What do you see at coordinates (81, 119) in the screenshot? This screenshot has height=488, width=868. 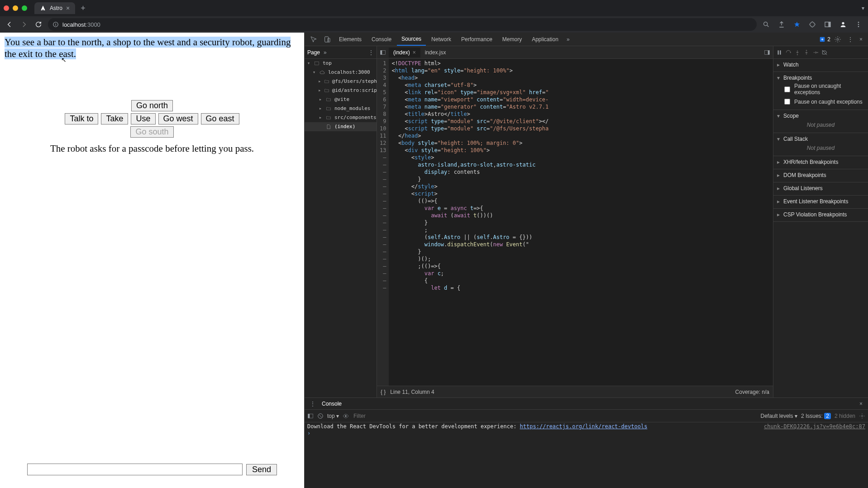 I see `talk-to-button: Talk to` at bounding box center [81, 119].